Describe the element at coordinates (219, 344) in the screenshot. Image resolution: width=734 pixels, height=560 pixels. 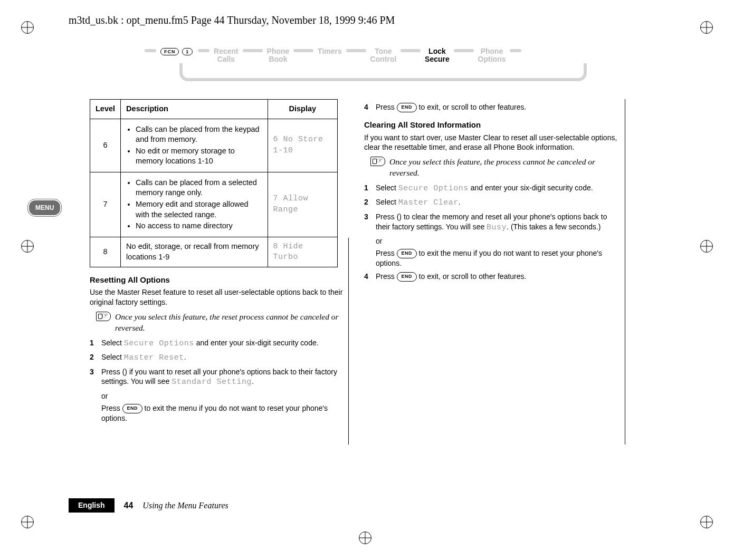
I see `step: Select Secure Options and enter your six…` at that location.